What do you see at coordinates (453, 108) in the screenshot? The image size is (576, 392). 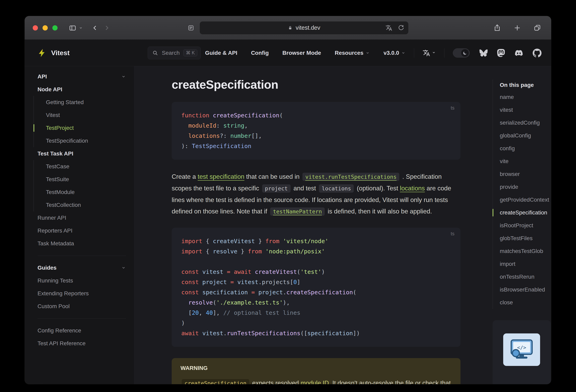 I see `code-lang-label: ts` at bounding box center [453, 108].